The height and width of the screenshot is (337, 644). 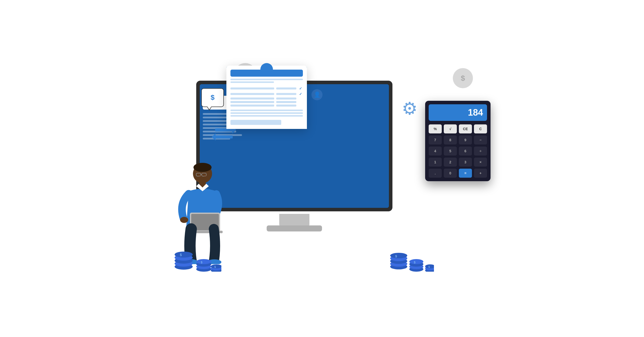 What do you see at coordinates (450, 129) in the screenshot?
I see `calc-btn-sqrt: √` at bounding box center [450, 129].